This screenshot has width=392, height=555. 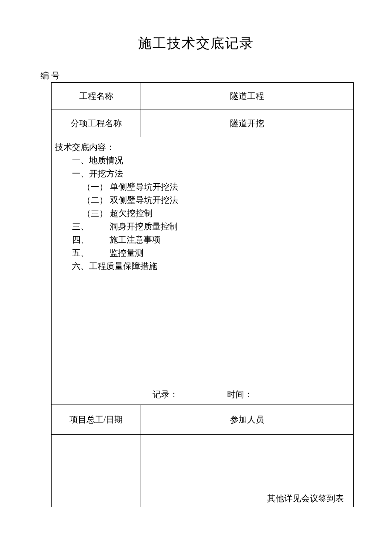 What do you see at coordinates (96, 471) in the screenshot?
I see `sign-left-cell` at bounding box center [96, 471].